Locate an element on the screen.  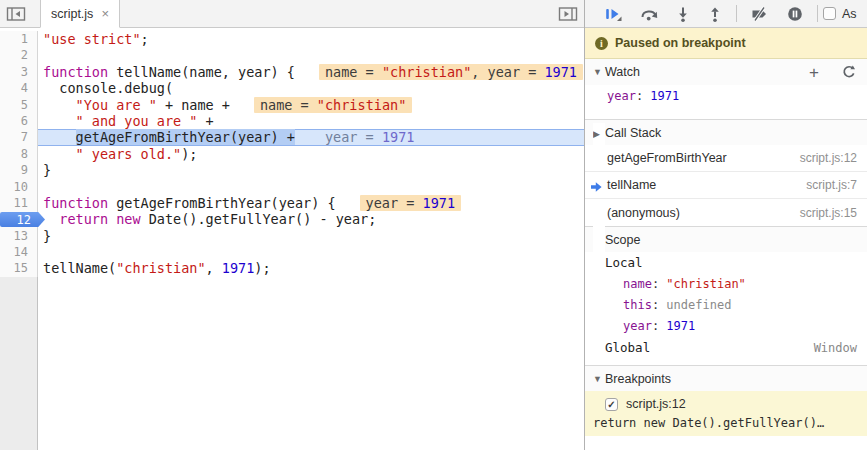
watch-expression: year: 1971 is located at coordinates (726, 96).